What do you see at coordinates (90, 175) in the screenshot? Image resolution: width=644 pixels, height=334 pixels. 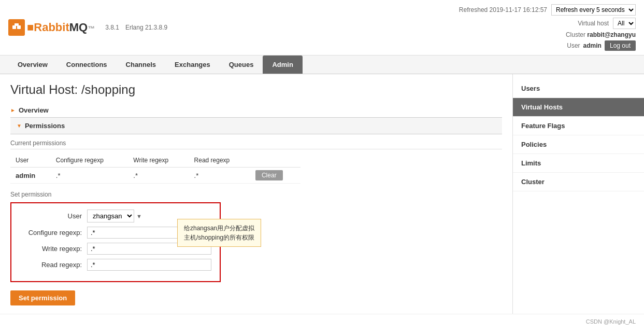 I see `perm-configure: .*` at bounding box center [90, 175].